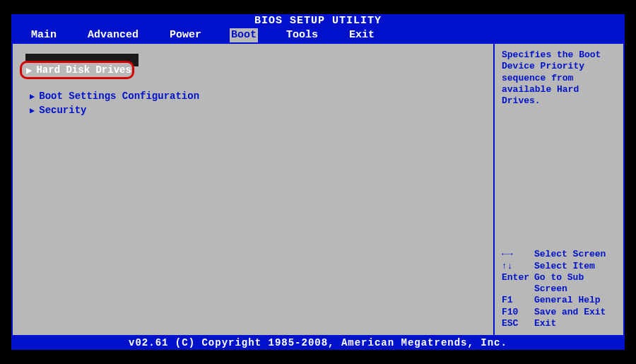 The image size is (636, 364). What do you see at coordinates (302, 35) in the screenshot?
I see `tab-tools: Tools` at bounding box center [302, 35].